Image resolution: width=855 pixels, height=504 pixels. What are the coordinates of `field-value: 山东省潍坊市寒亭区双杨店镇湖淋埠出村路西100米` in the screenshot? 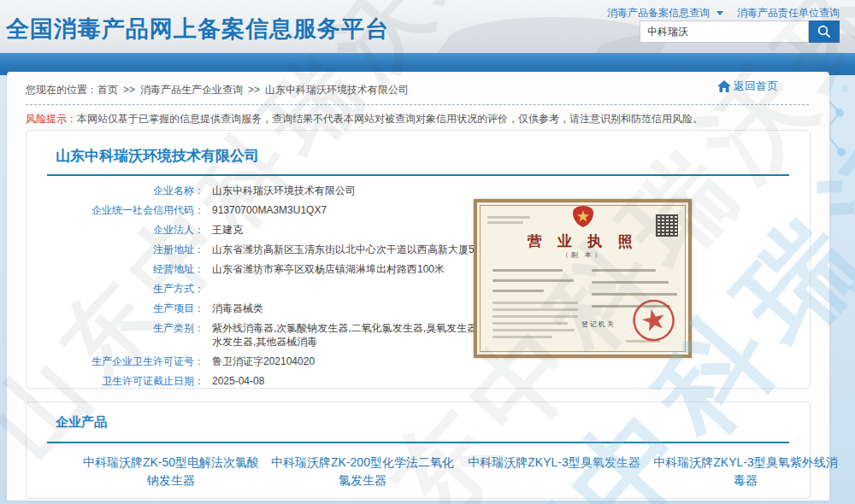 It's located at (325, 269).